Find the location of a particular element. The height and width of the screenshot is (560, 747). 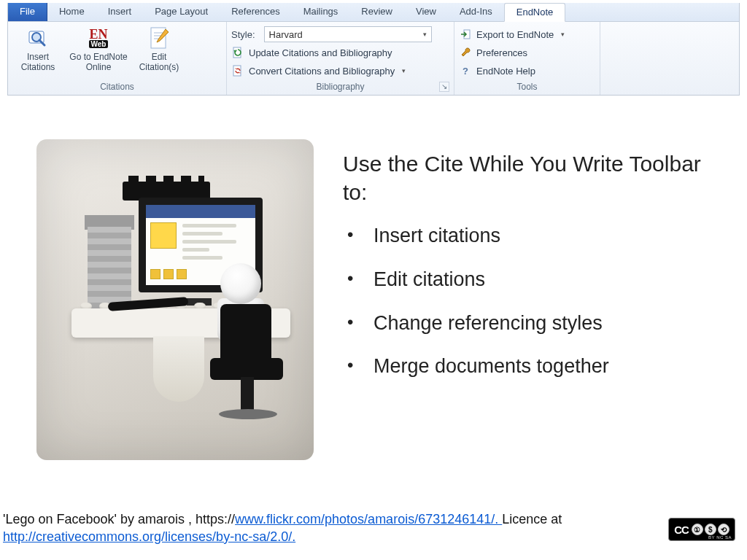

style-value: Harvard is located at coordinates (286, 35).